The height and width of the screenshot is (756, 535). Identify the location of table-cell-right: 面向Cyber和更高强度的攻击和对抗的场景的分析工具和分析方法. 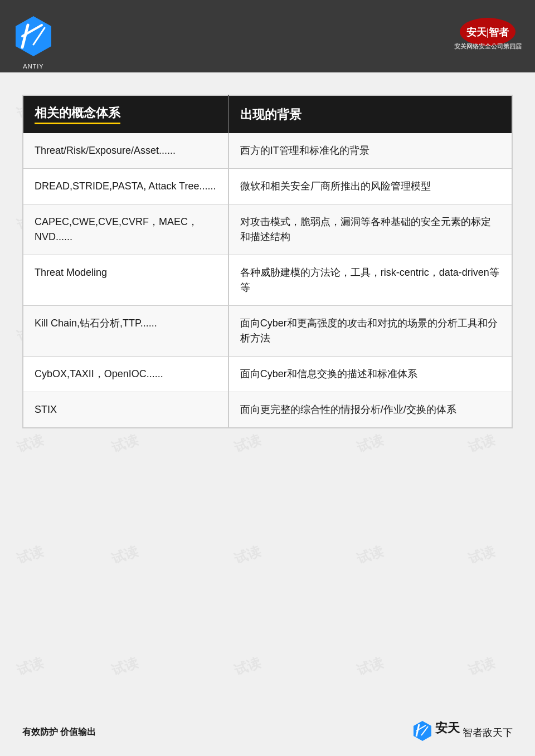
(370, 331).